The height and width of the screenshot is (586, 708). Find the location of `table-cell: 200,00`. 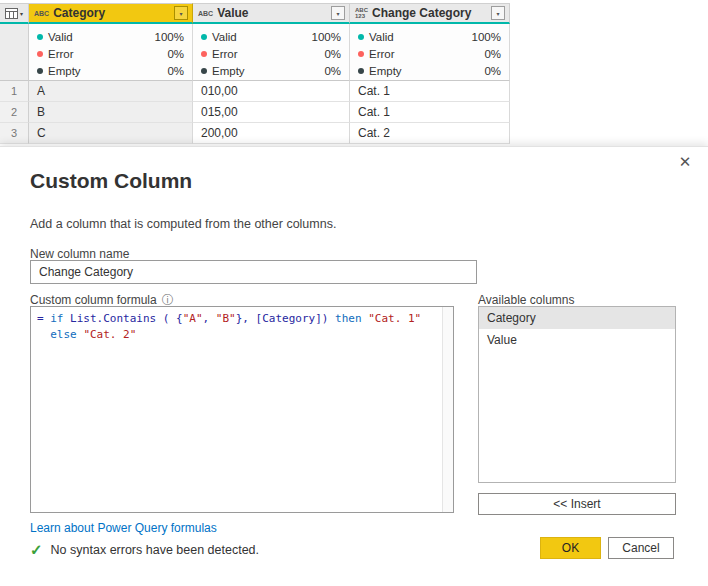

table-cell: 200,00 is located at coordinates (272, 134).